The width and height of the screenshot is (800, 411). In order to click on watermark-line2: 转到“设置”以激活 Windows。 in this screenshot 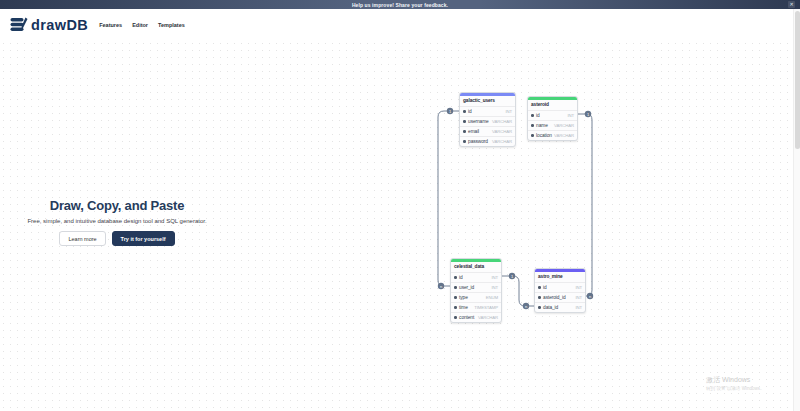, I will do `click(748, 388)`.